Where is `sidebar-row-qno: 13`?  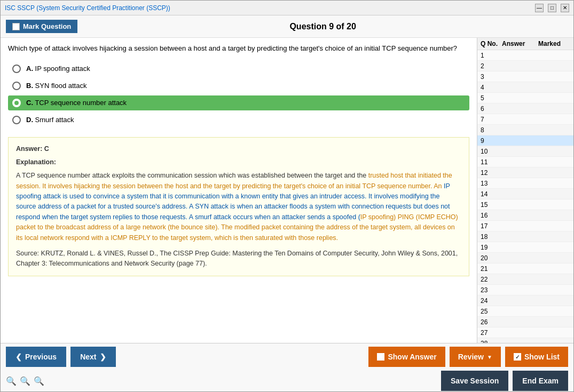
sidebar-row-qno: 13 is located at coordinates (491, 183).